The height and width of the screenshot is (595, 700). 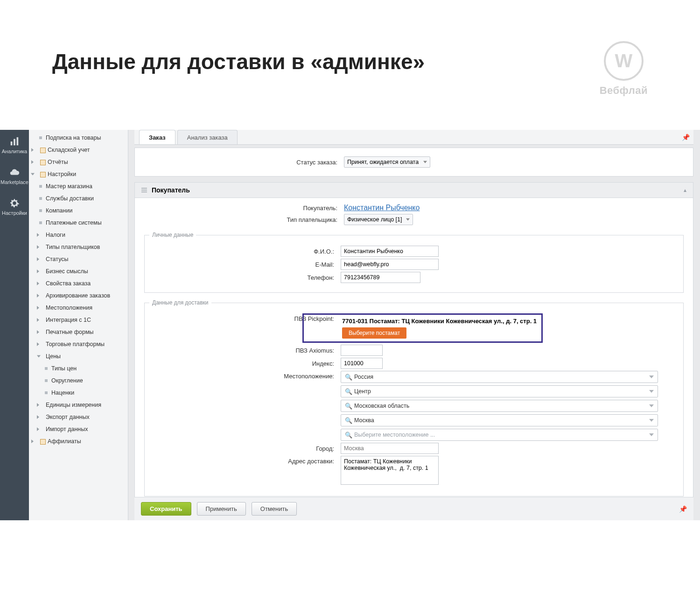 I want to click on sidebar-item-business-meanings: Бизнес смыслы, so click(x=78, y=271).